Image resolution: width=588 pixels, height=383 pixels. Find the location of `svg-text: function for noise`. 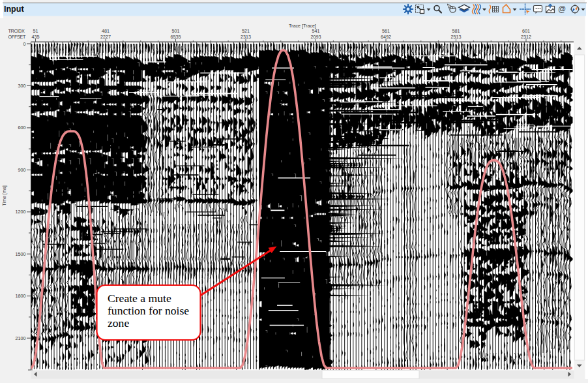

svg-text: function for noise is located at coordinates (149, 311).